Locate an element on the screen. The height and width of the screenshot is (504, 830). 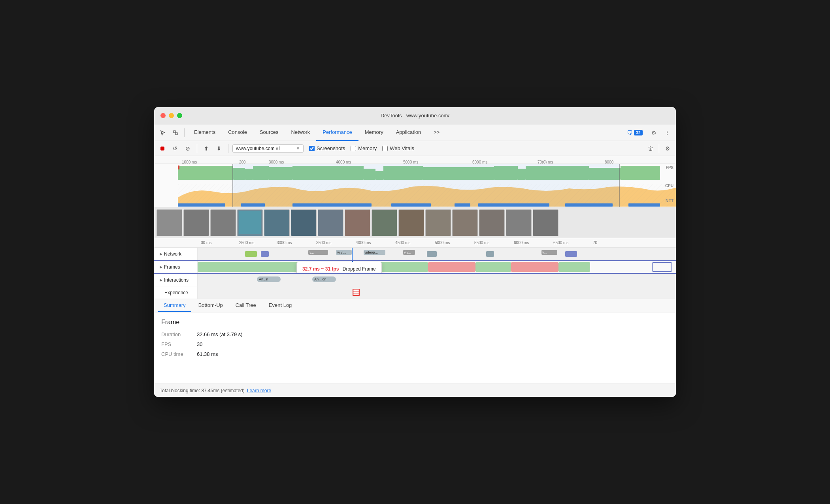
detail-ruler: 00 ms 2500 ms 3000 ms 3500 ms 4000 ms 45… is located at coordinates (415, 243).